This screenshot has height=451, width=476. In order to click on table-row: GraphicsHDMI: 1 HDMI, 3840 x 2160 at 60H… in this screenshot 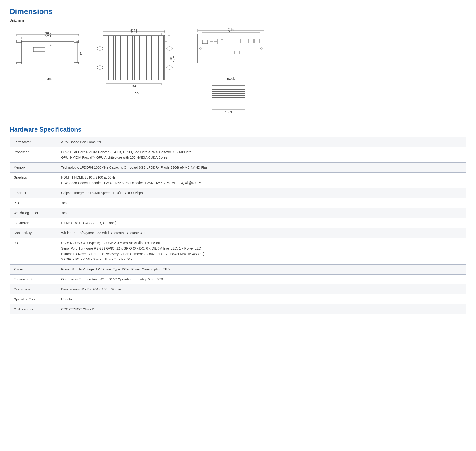, I will do `click(238, 180)`.